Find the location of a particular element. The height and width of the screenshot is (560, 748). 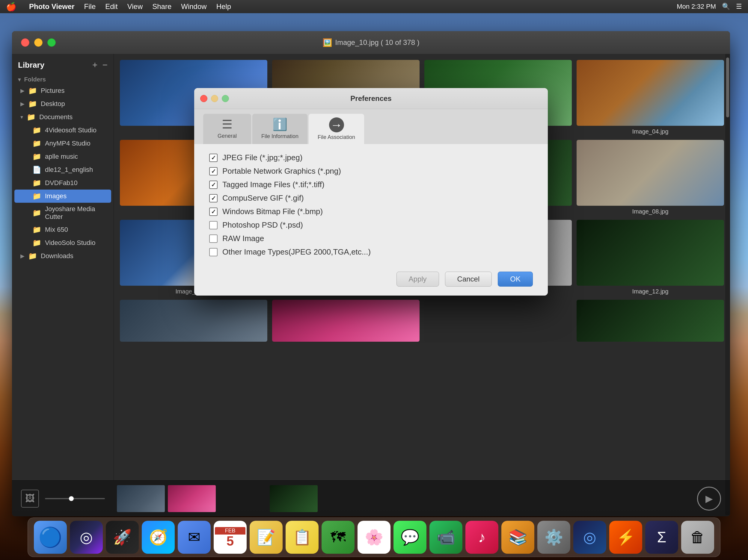

apple-menu: 🍎 is located at coordinates (11, 7).